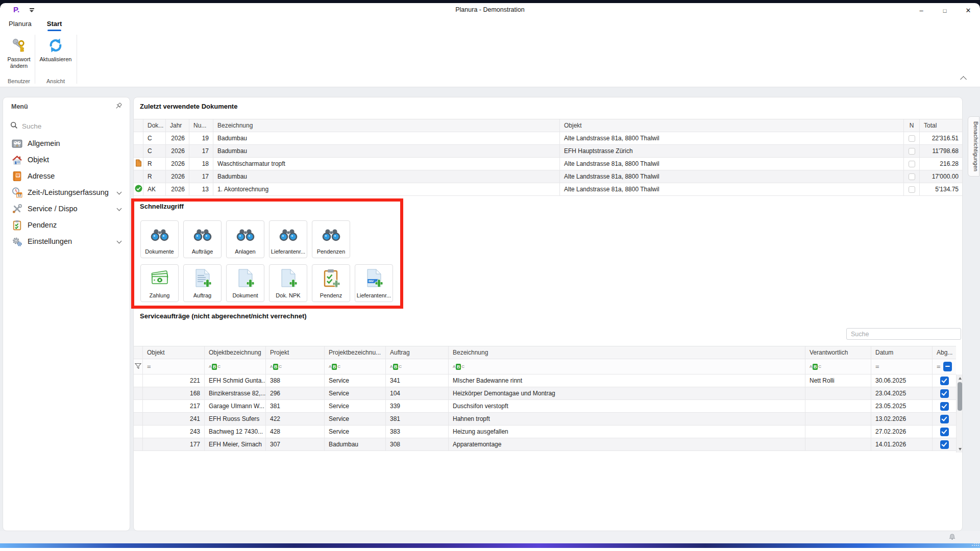  I want to click on table-row: R 2026 18 Waschtischarmatur tropft Alte …, so click(548, 164).